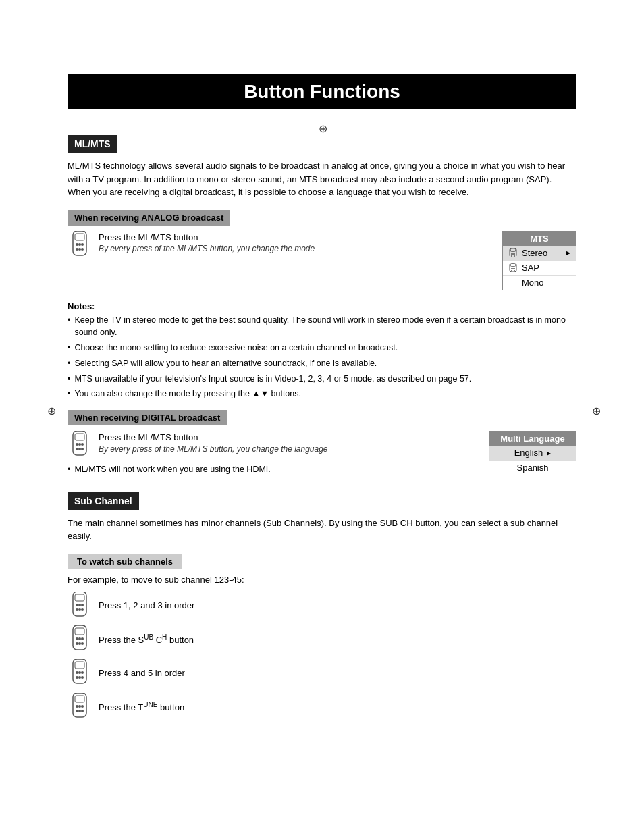 This screenshot has width=644, height=834. Describe the element at coordinates (322, 444) in the screenshot. I see `digital-section: When receiving DIGITAL broadcast` at that location.